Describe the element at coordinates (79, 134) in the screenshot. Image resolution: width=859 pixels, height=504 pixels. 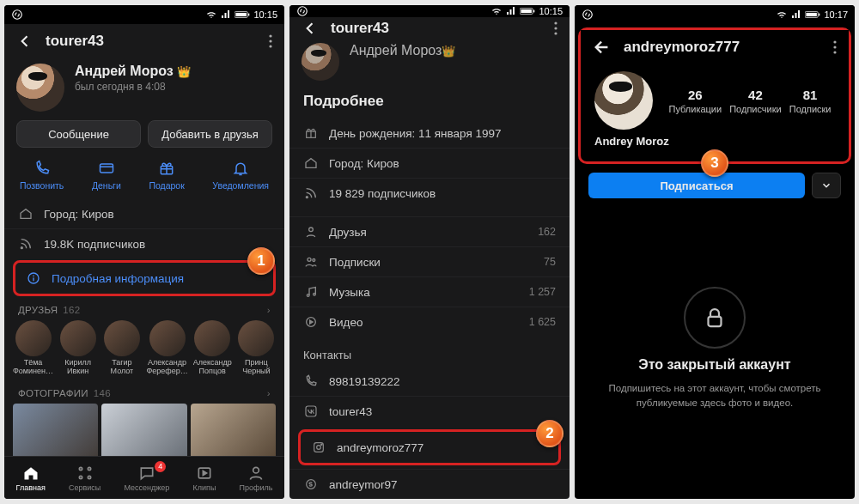
I see `message-button: Сообщение` at that location.